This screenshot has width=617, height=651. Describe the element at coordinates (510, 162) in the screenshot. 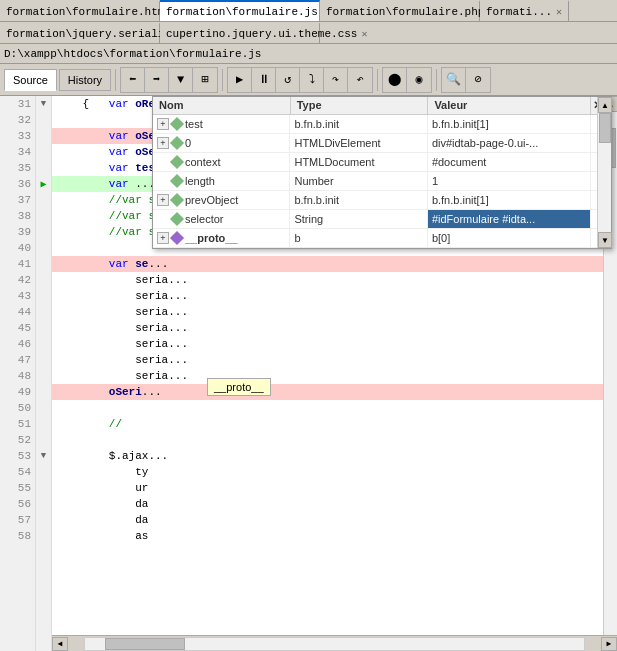

I see `cell-context-value: #document` at that location.